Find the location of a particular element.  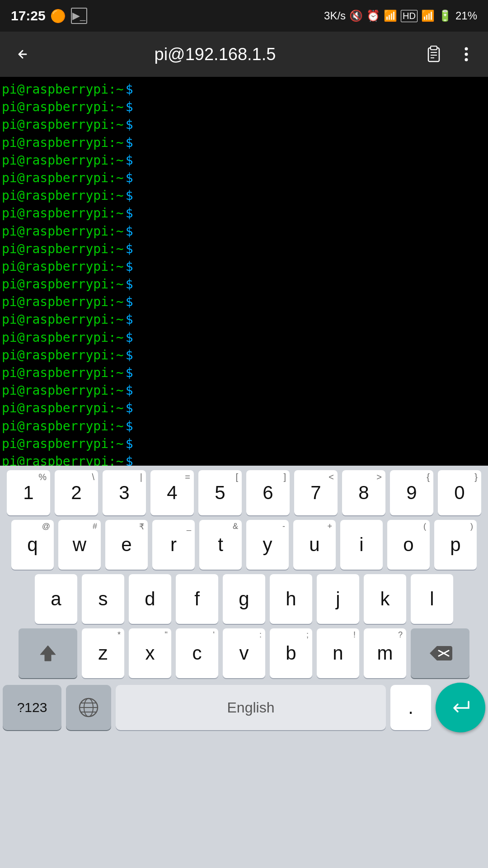

key-1: %1 is located at coordinates (28, 493).